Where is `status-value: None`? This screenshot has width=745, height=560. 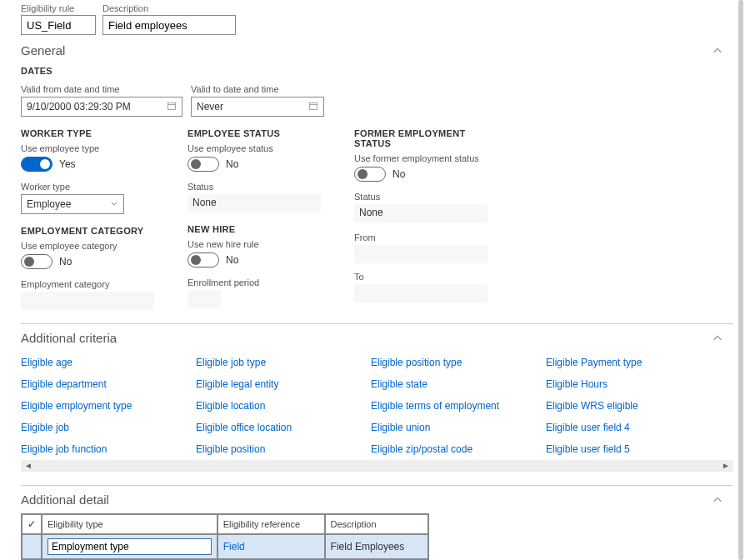 status-value: None is located at coordinates (254, 203).